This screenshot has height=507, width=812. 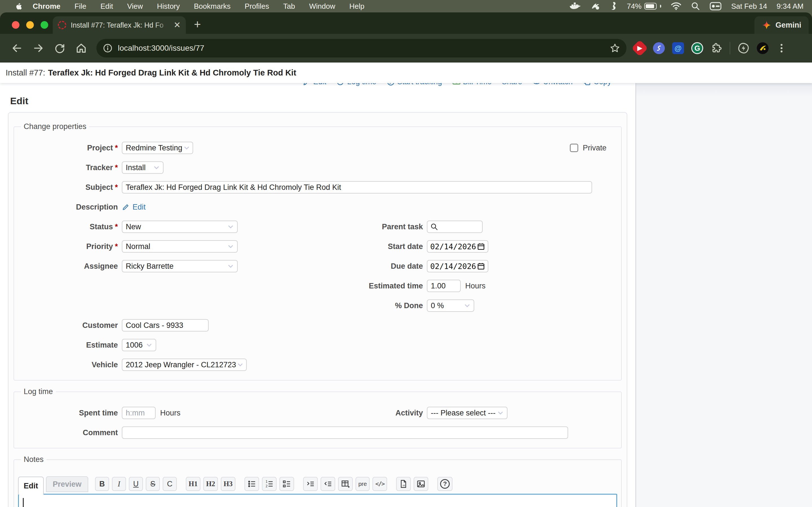 What do you see at coordinates (467, 413) in the screenshot?
I see `activity-select: --- Please select ---` at bounding box center [467, 413].